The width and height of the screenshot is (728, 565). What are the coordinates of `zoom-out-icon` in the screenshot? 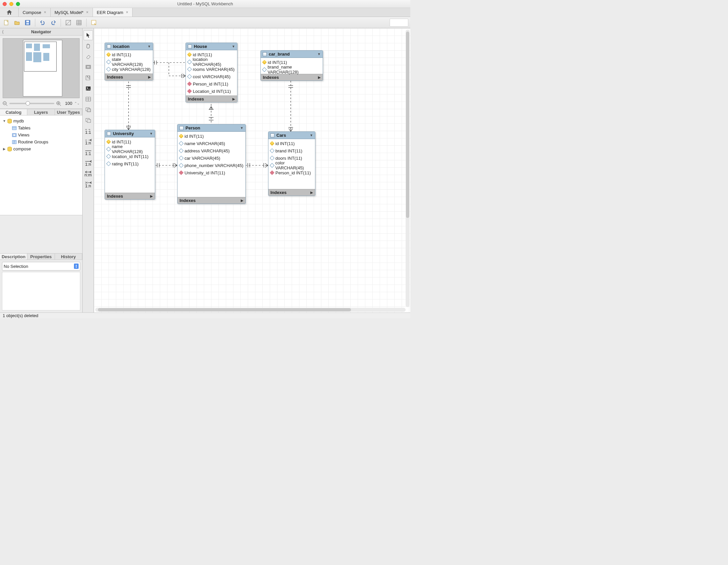 It's located at (5, 104).